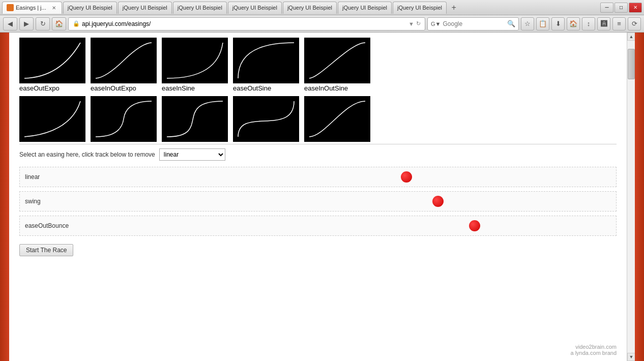 The image size is (644, 361). Describe the element at coordinates (558, 24) in the screenshot. I see `download-button: ⬇` at that location.